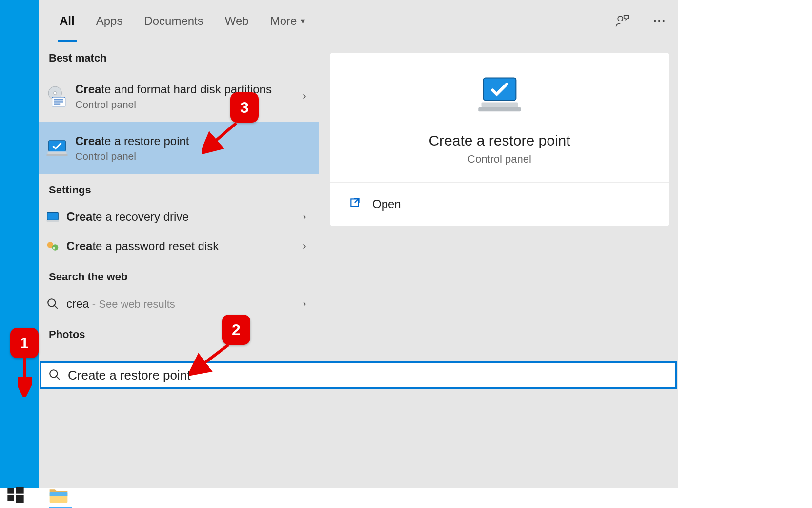 This screenshot has height=508, width=812. What do you see at coordinates (186, 89) in the screenshot?
I see `result-title: Create and format hard disk partitions` at bounding box center [186, 89].